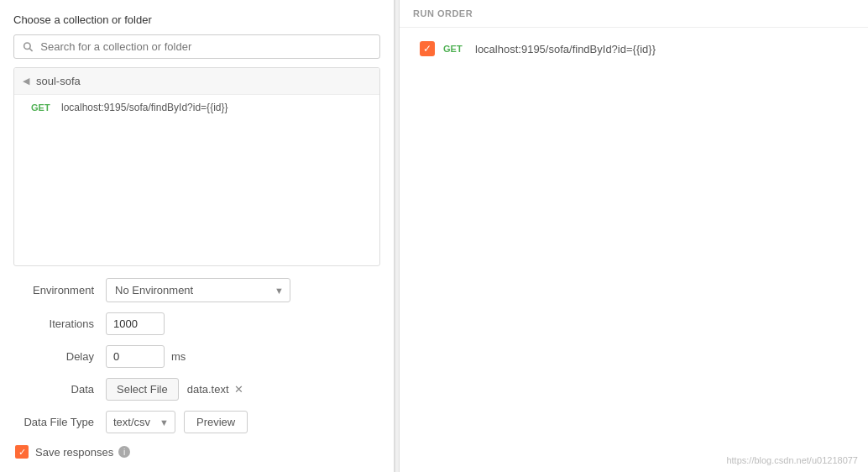 This screenshot has height=472, width=868. I want to click on iterations-row: Iterations, so click(196, 324).